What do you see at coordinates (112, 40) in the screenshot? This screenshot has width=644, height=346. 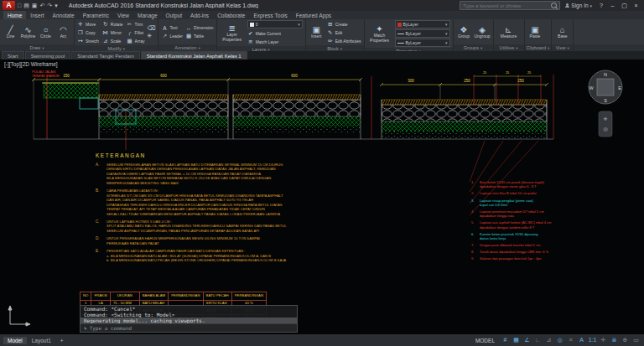 I see `modify-tool-button: ⊿ Scale` at bounding box center [112, 40].